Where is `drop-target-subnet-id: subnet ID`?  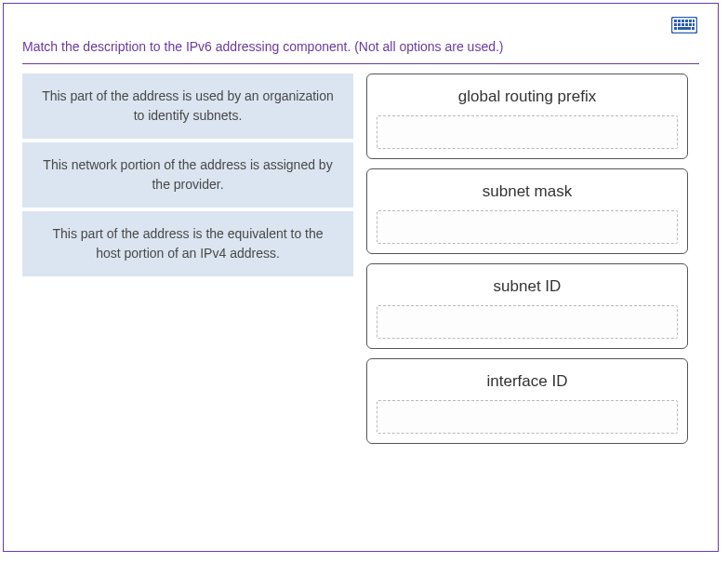 drop-target-subnet-id: subnet ID is located at coordinates (527, 306).